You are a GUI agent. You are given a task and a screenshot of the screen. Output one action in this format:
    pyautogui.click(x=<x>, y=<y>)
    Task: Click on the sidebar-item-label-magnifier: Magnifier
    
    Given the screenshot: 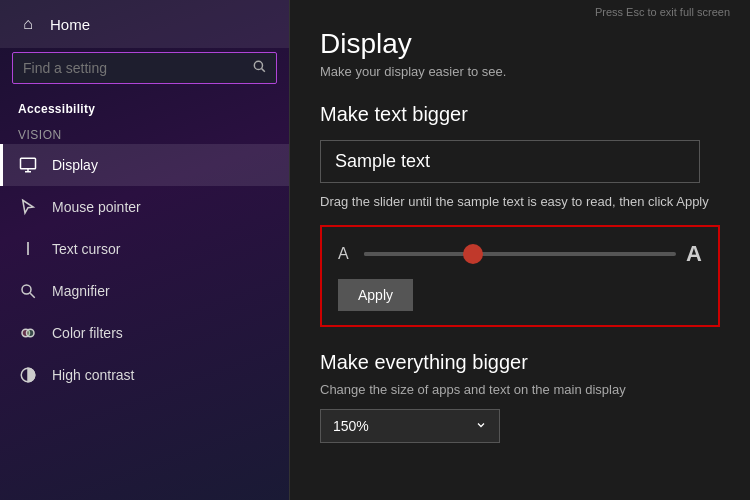 What is the action you would take?
    pyautogui.click(x=81, y=291)
    